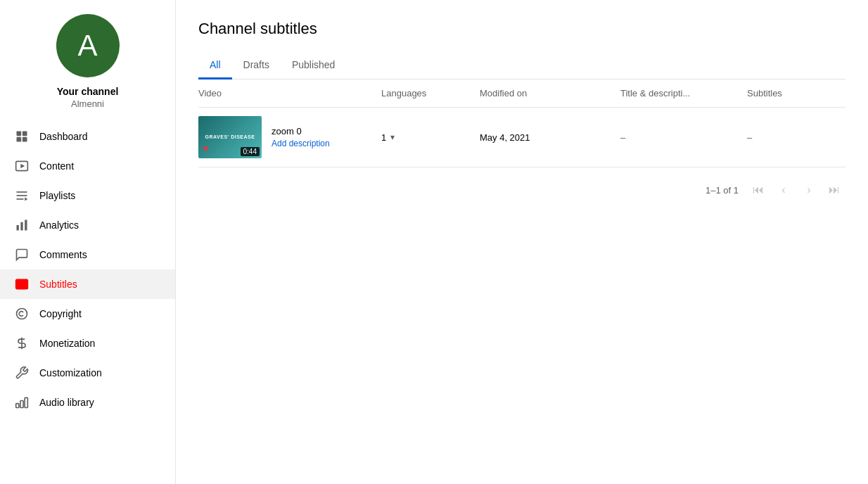 The width and height of the screenshot is (868, 484). What do you see at coordinates (684, 138) in the screenshot?
I see `title-desc-value: –` at bounding box center [684, 138].